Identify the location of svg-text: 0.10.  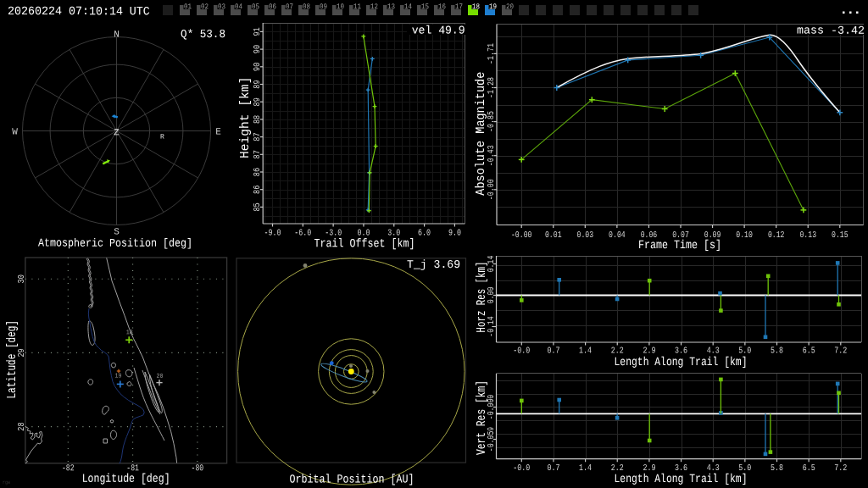
(744, 235).